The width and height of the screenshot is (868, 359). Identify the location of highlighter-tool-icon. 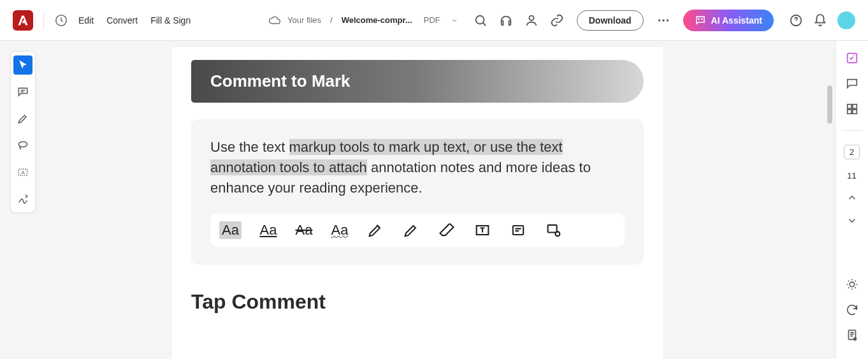
(411, 230).